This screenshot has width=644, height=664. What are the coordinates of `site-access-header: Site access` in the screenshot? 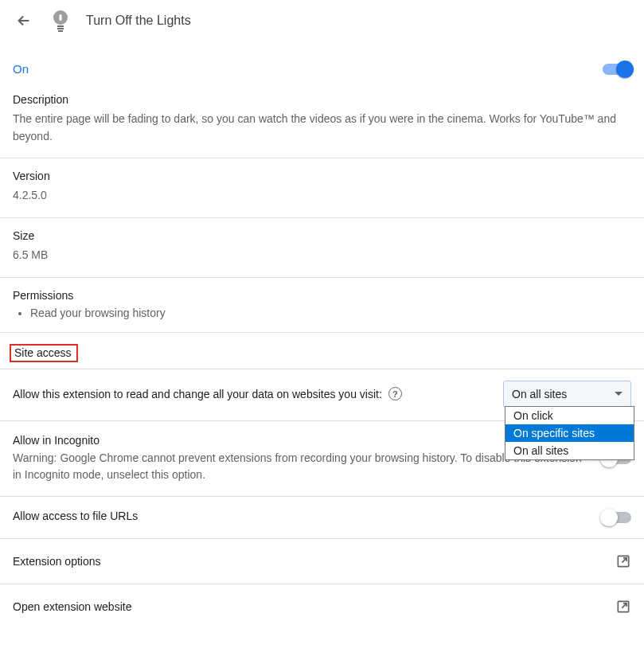 It's located at (322, 350).